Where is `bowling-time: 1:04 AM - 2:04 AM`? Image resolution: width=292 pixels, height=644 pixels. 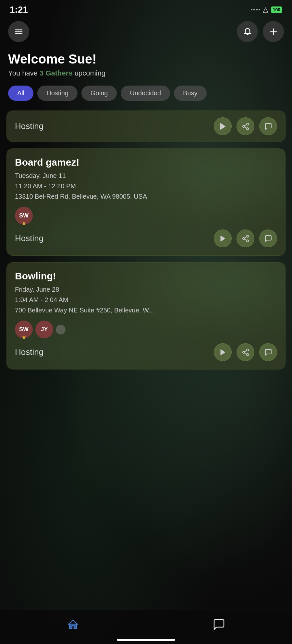 bowling-time: 1:04 AM - 2:04 AM is located at coordinates (146, 300).